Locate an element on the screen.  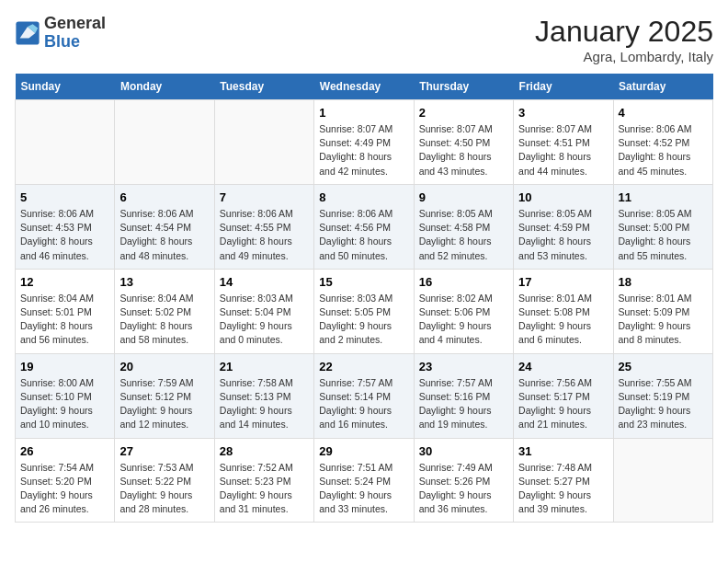
day-info: Sunrise: 7:52 AMSunset: 5:23 PMDaylight:… is located at coordinates (265, 489).